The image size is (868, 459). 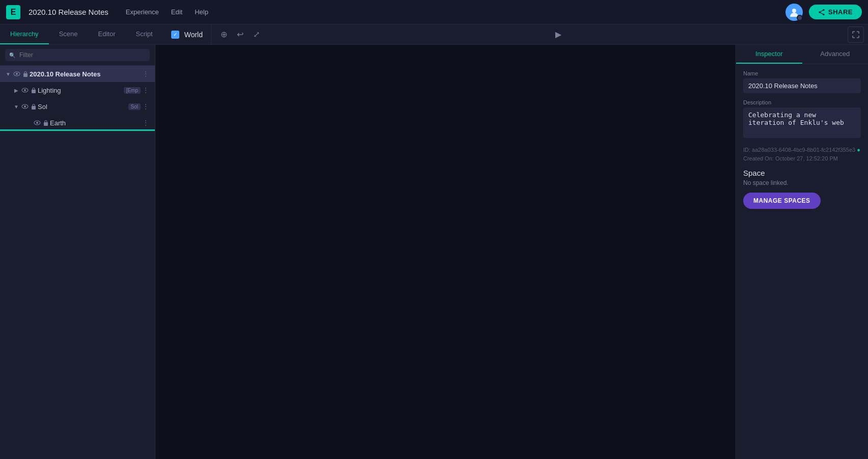 I want to click on secondary-bar: Hierarchy Scene Editor Script ✓ World ⊕ …, so click(x=434, y=35).